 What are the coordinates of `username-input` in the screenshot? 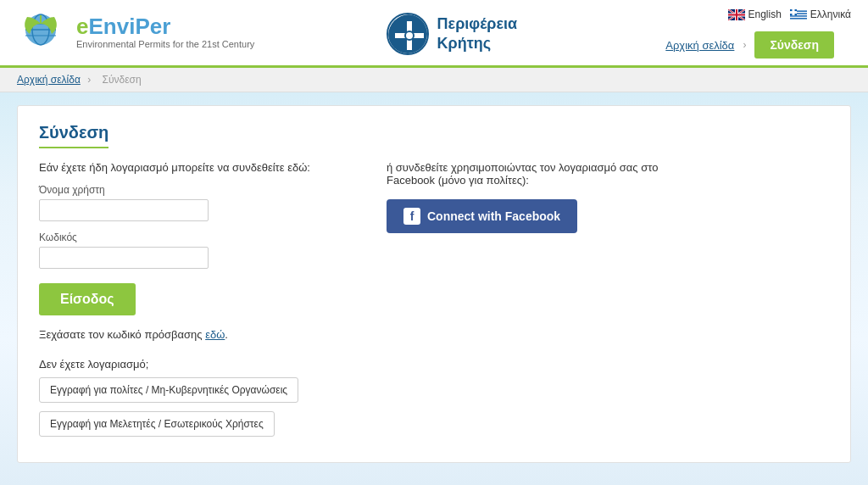 It's located at (124, 210).